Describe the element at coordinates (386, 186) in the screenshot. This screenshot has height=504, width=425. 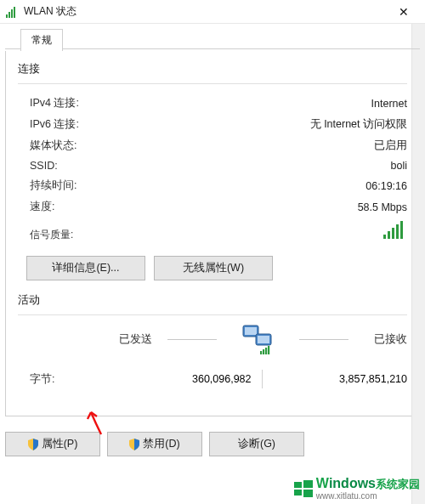
I see `duration-value: 06:19:16` at that location.